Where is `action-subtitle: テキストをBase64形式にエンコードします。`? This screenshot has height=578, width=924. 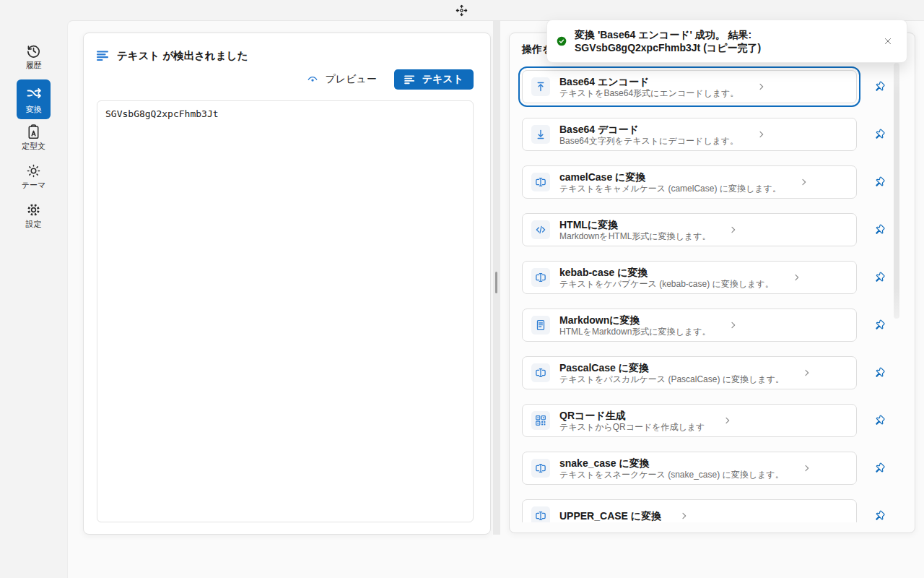 action-subtitle: テキストをBase64形式にエンコードします。 is located at coordinates (649, 94).